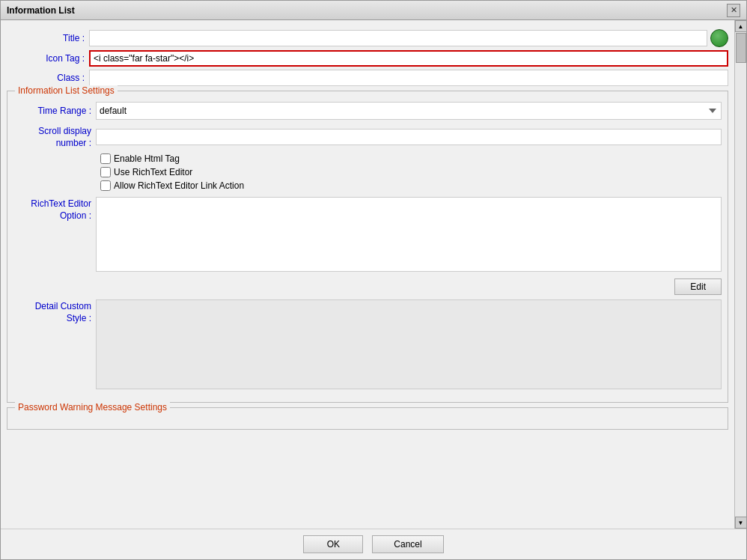 Image resolution: width=747 pixels, height=560 pixels. I want to click on cancel-button: Cancel, so click(407, 544).